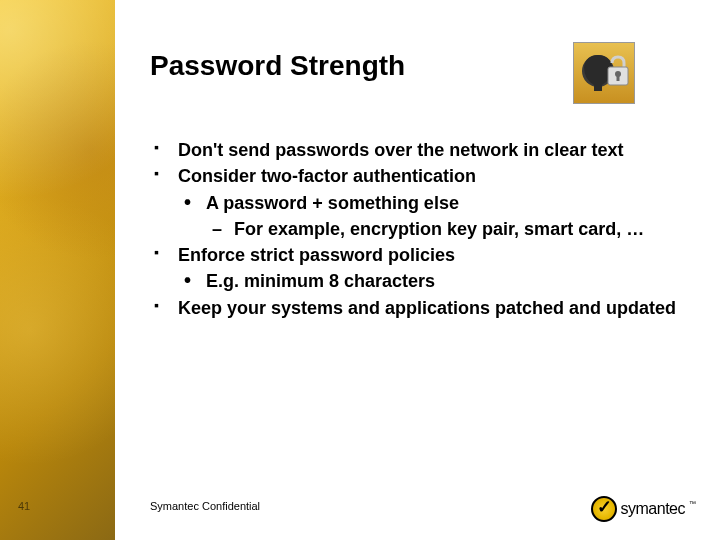 The height and width of the screenshot is (540, 720). Describe the element at coordinates (692, 504) in the screenshot. I see `logo-trademark: ™` at that location.